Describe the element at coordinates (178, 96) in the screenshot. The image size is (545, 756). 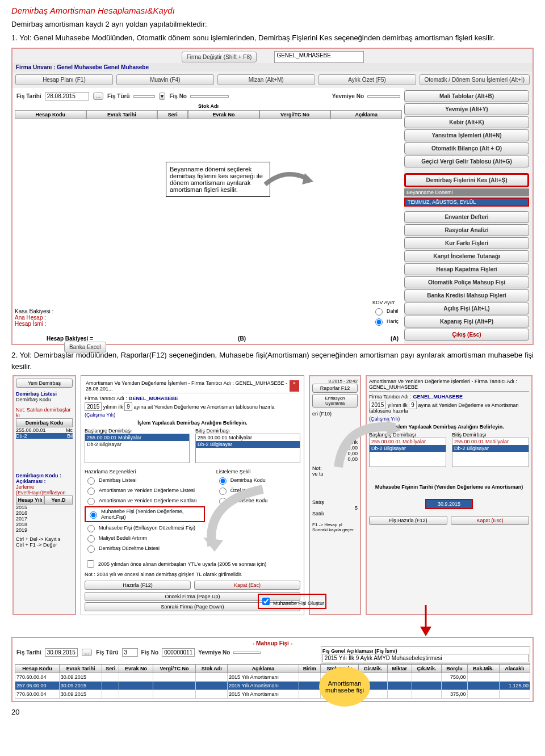
I see `fis-no-label: Fiş No` at that location.